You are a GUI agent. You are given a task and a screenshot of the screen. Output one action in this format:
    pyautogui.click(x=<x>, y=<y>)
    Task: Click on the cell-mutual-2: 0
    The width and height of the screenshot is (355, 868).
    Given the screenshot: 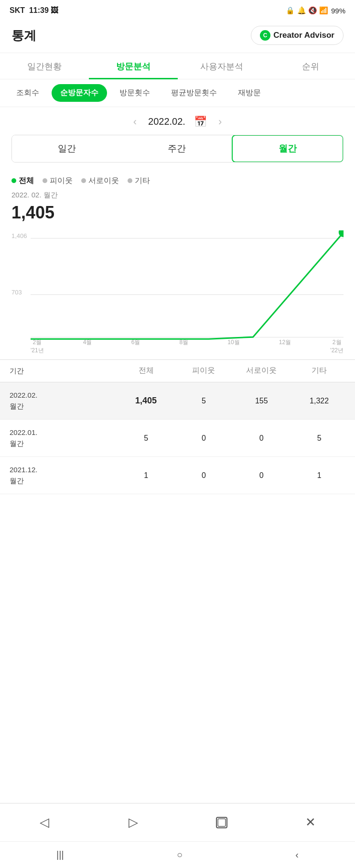 What is the action you would take?
    pyautogui.click(x=261, y=476)
    